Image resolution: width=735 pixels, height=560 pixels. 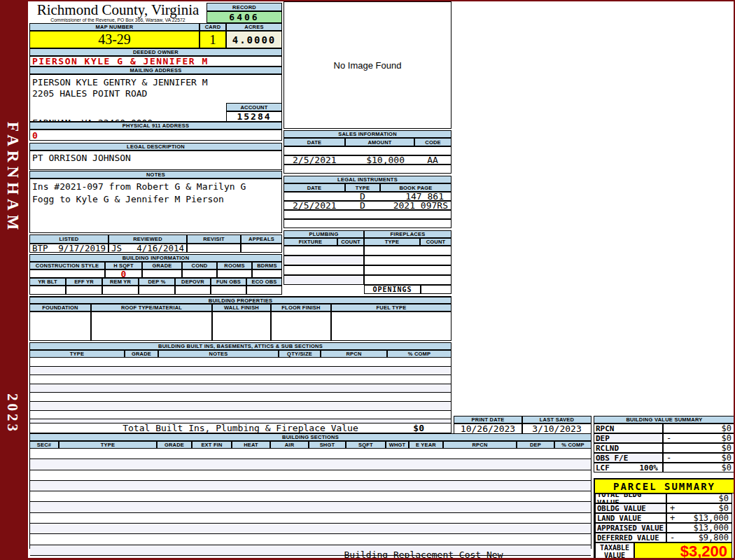 I want to click on wall-finish-value, so click(x=241, y=326).